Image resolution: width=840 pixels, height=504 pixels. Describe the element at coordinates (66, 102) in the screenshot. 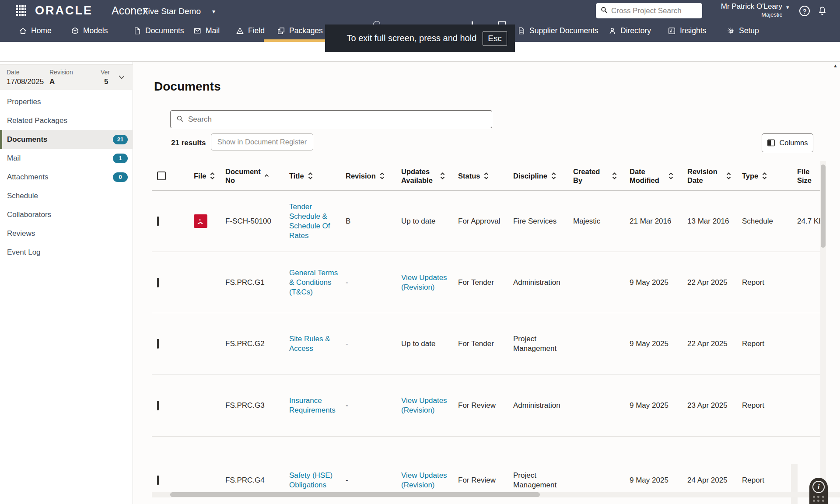

I see `sidebar-item-properties: Properties` at that location.